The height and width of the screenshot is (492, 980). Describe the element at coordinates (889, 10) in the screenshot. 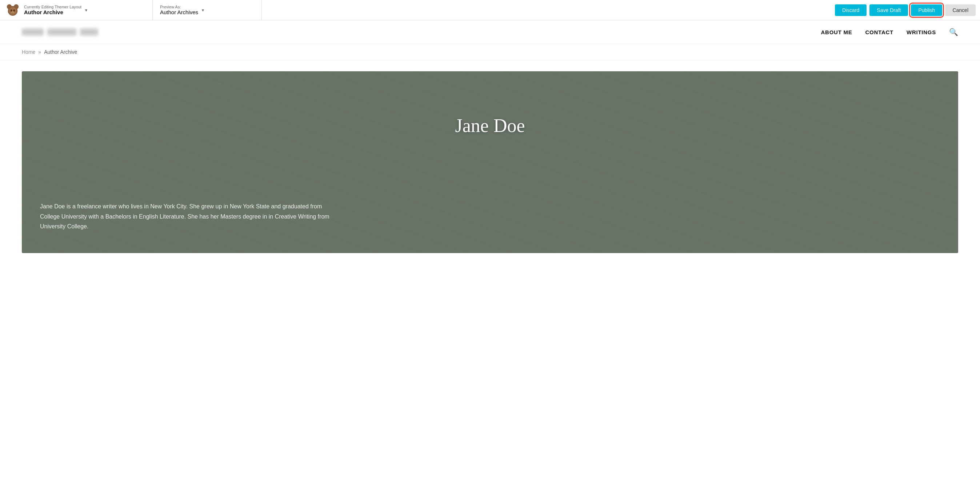

I see `save-draft-button: Save Draft` at that location.